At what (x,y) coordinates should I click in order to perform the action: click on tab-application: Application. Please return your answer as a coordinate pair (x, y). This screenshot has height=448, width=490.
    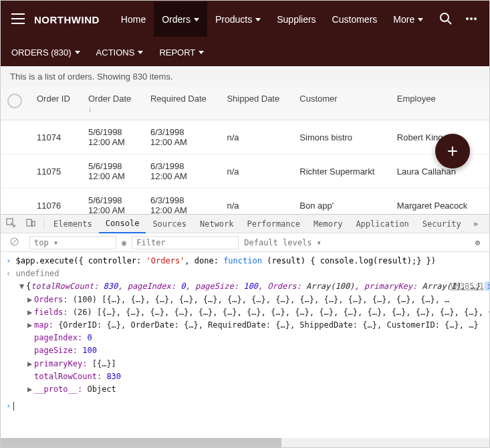
    Looking at the image, I should click on (382, 224).